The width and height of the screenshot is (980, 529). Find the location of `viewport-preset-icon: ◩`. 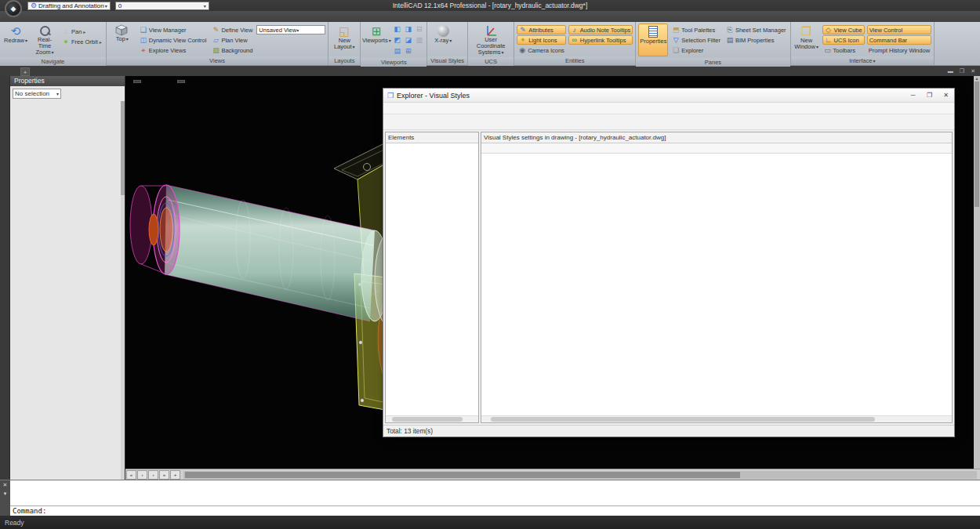

viewport-preset-icon: ◩ is located at coordinates (397, 41).